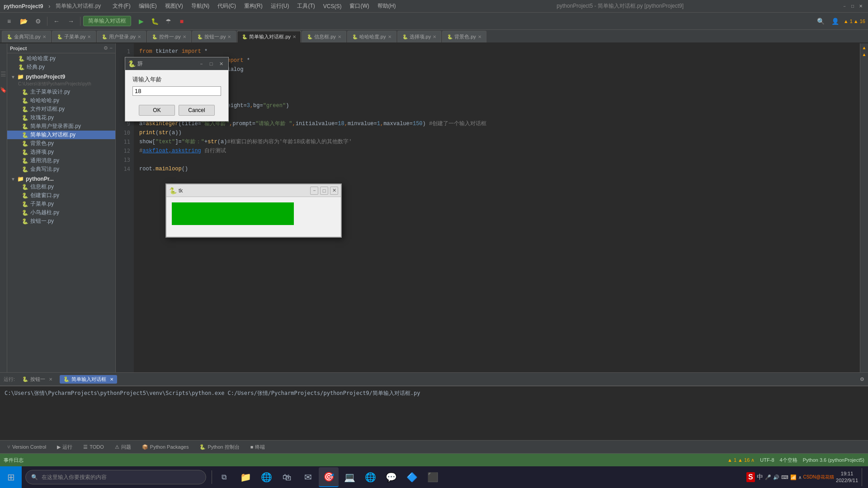 The width and height of the screenshot is (868, 488). I want to click on dialog-input-field, so click(177, 91).